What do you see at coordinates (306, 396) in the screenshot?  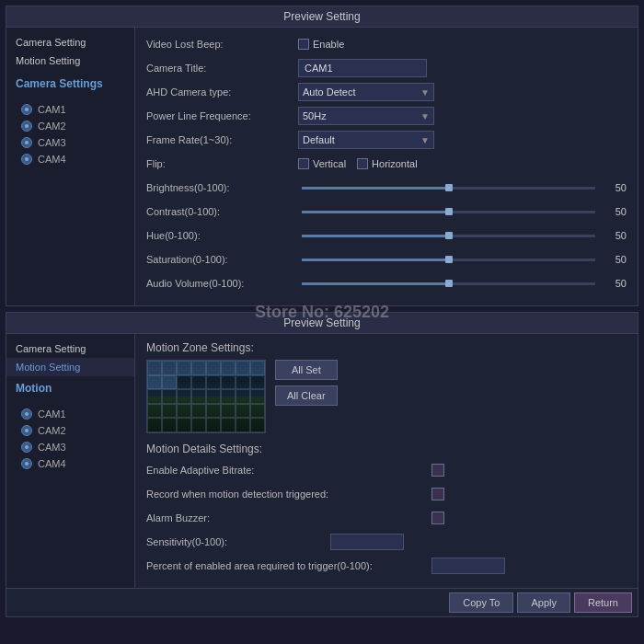 I see `all-clear-button: All Clear` at bounding box center [306, 396].